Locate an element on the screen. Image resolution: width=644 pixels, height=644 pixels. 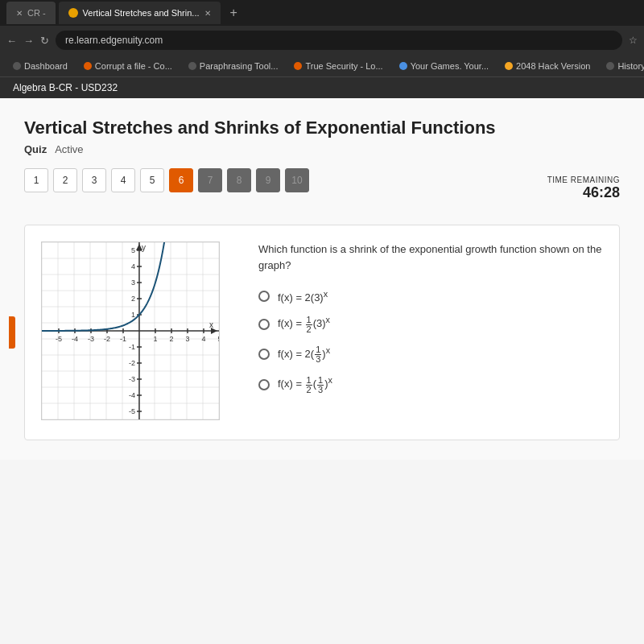
question-btn-3: 3 is located at coordinates (94, 180).